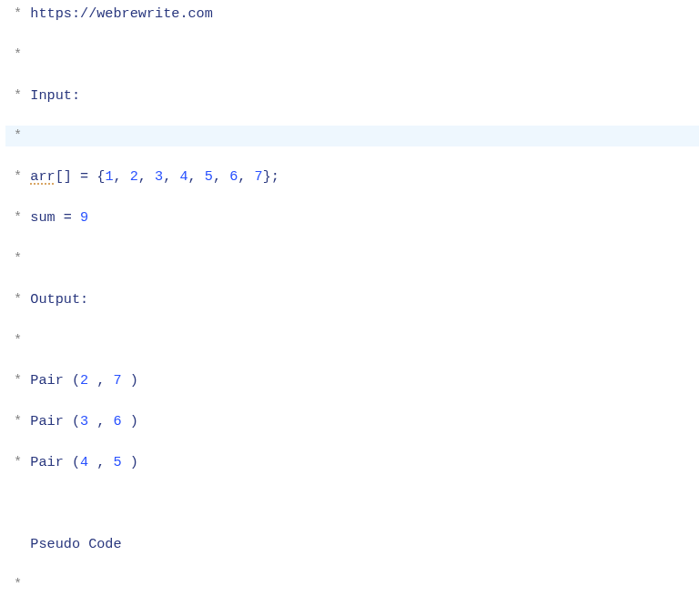  What do you see at coordinates (271, 177) in the screenshot?
I see `code-token: };` at bounding box center [271, 177].